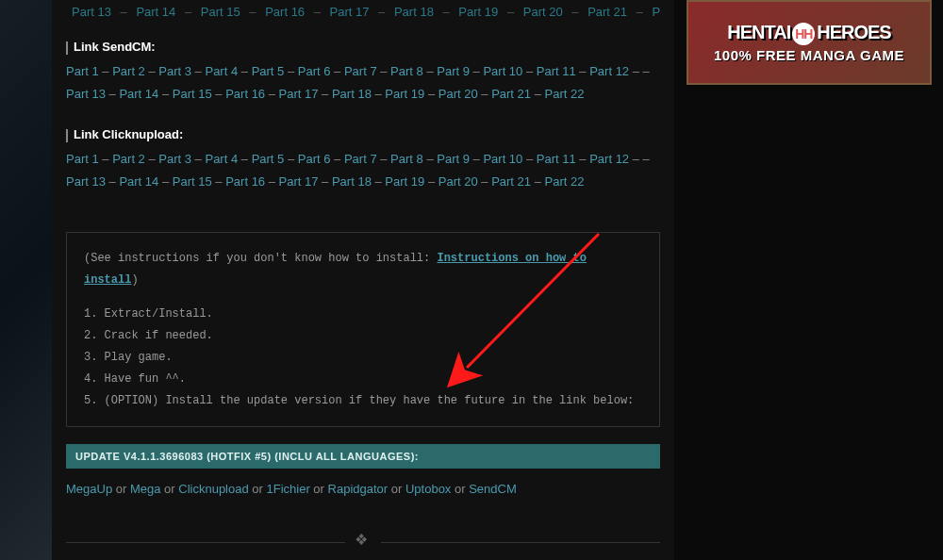 The image size is (943, 560). Describe the element at coordinates (358, 488) in the screenshot. I see `mirror-link: Rapidgator` at that location.